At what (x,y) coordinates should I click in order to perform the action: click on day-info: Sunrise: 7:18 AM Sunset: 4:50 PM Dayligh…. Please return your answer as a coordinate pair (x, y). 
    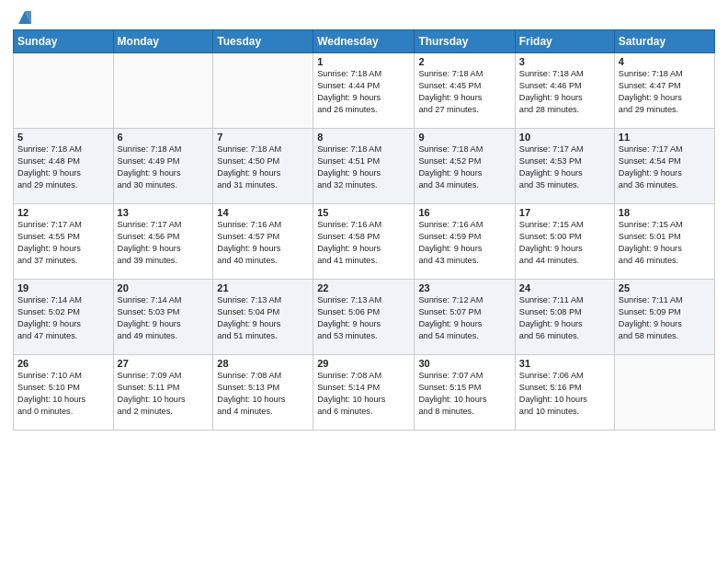
    Looking at the image, I should click on (263, 167).